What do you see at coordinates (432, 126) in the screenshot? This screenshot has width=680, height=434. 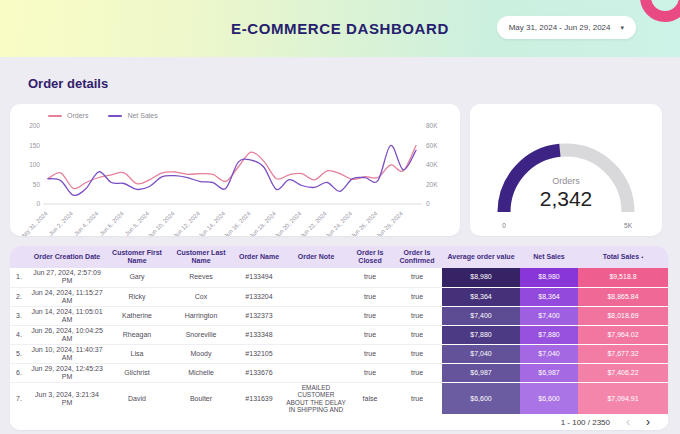 I see `right-axis-tick: 80K` at bounding box center [432, 126].